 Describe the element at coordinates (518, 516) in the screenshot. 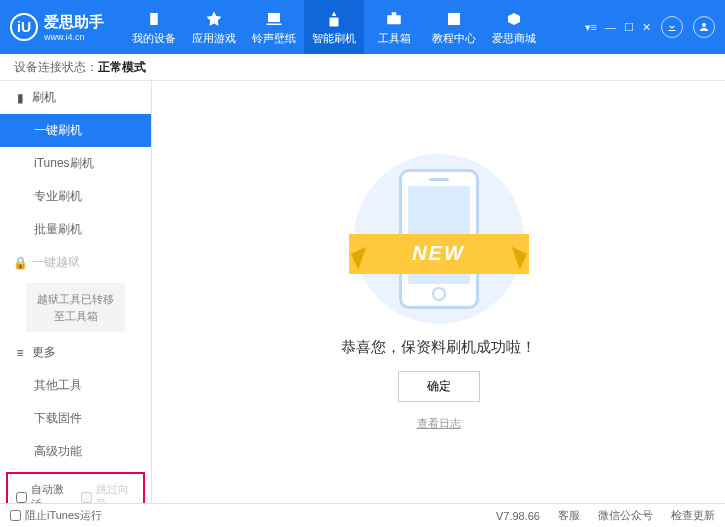

I see `version-label: V7.98.66` at that location.